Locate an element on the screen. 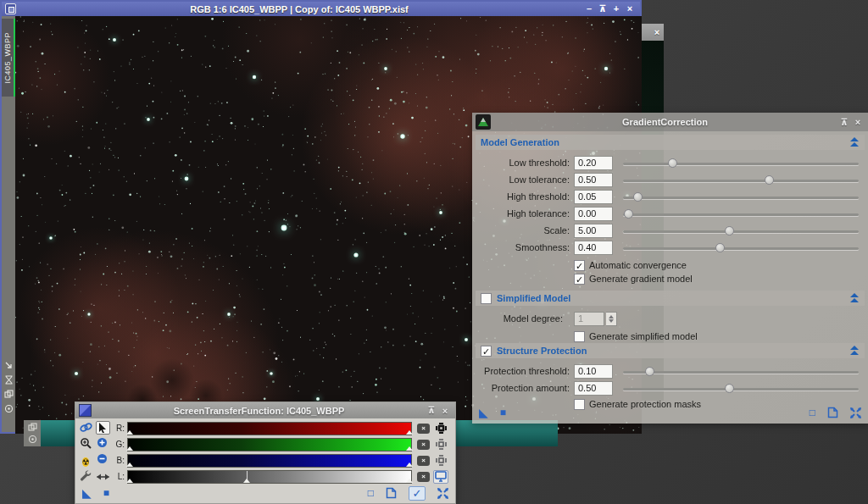 Image resolution: width=868 pixels, height=504 pixels. section-title: Structure Protection is located at coordinates (670, 351).